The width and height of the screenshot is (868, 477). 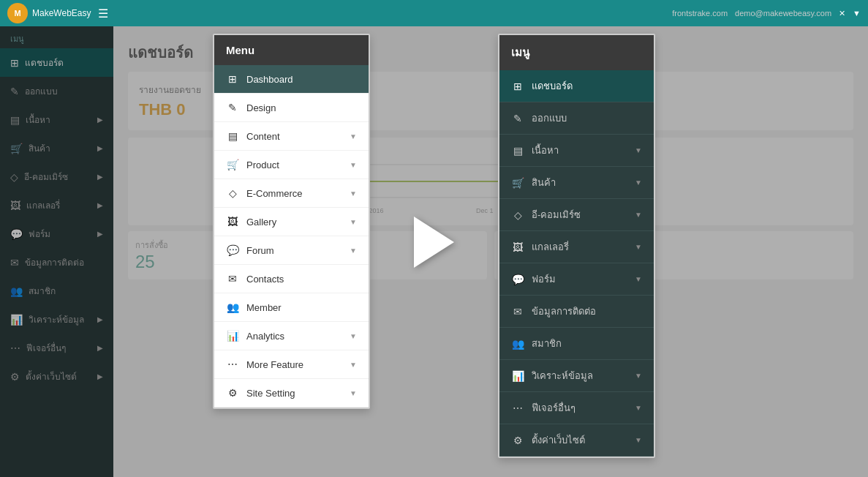 What do you see at coordinates (57, 91) in the screenshot?
I see `sidebar-item-design: ✎ ออกแบบ` at bounding box center [57, 91].